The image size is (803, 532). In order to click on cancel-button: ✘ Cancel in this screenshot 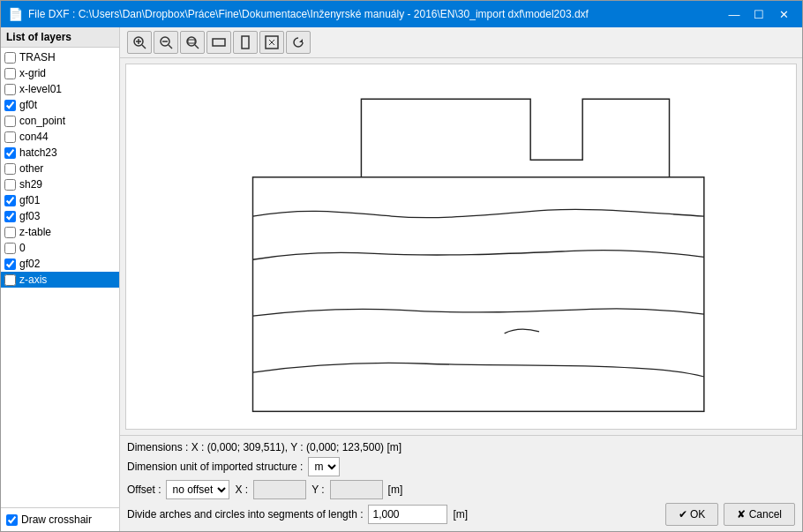, I will do `click(759, 514)`.